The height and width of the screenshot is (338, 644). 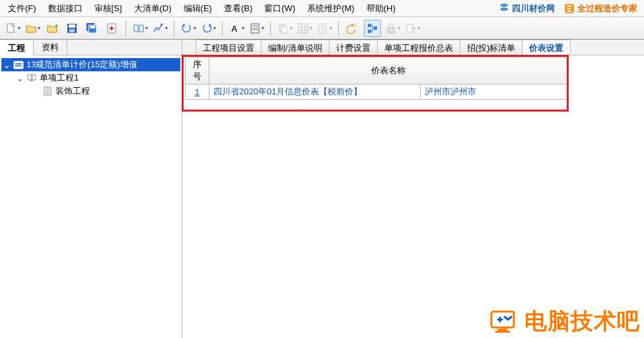 What do you see at coordinates (376, 92) in the screenshot?
I see `table-row: 1 四川省2020年01月信息价表【税前价】 泸州市泸州市` at bounding box center [376, 92].